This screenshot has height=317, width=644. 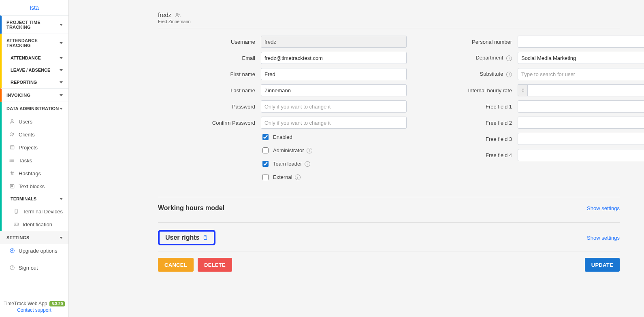 I want to click on sidebar-item-label: Identification, so click(x=37, y=224).